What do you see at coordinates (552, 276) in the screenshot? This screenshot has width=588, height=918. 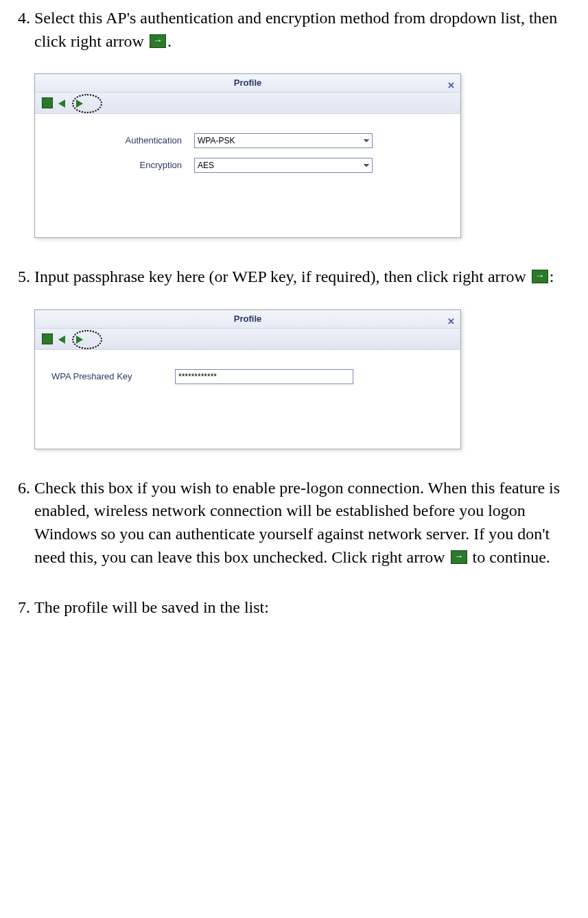 I see `step-5-tail: :` at bounding box center [552, 276].